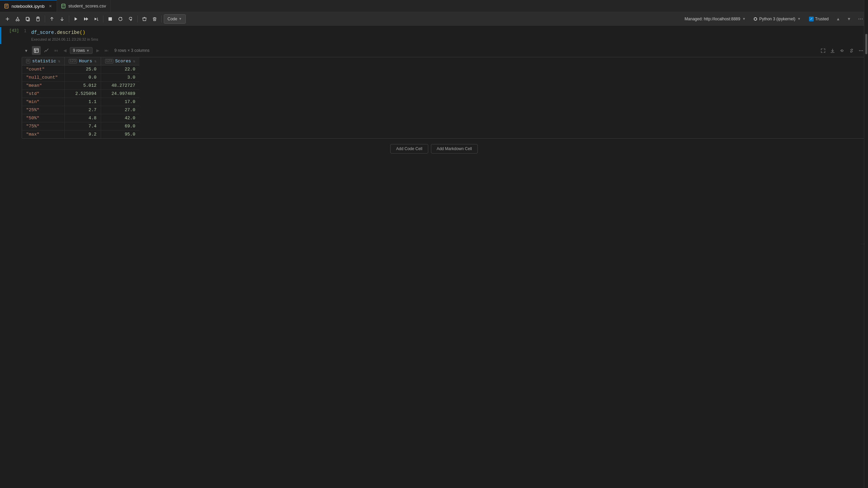 The image size is (868, 488). I want to click on cell-content: df_score.describe() Executed at 2024.06.…, so click(448, 36).